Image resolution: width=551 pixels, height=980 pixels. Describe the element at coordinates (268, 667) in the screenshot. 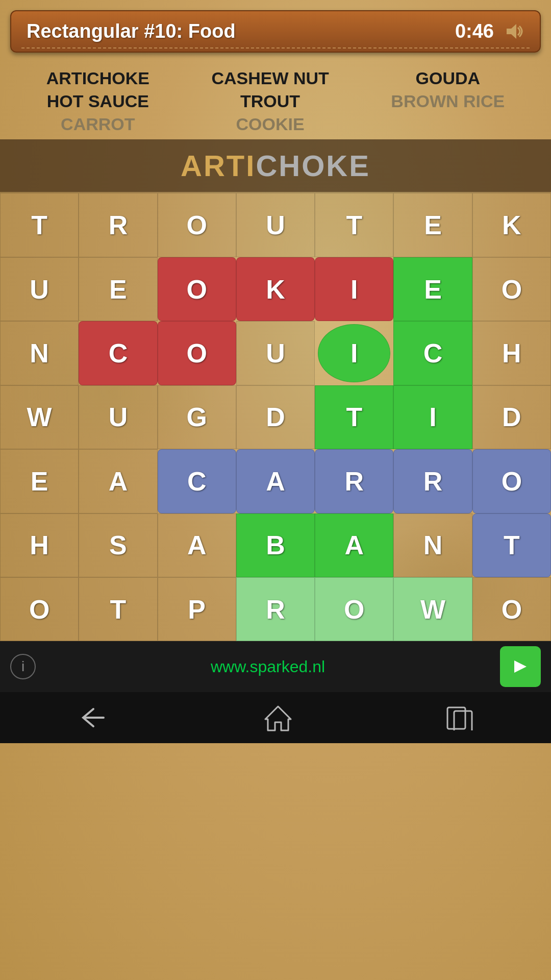

I see `ad-url: www.sparked.nl` at that location.